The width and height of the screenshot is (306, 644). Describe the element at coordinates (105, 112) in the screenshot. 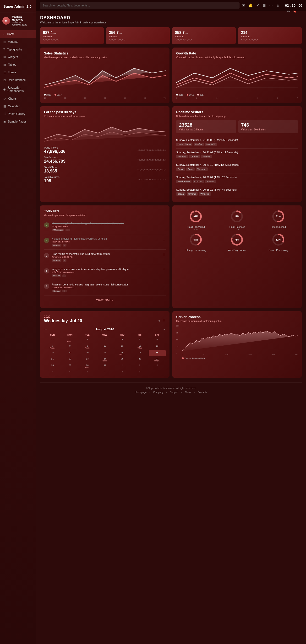

I see `analytics-title: For the past 30 days` at that location.